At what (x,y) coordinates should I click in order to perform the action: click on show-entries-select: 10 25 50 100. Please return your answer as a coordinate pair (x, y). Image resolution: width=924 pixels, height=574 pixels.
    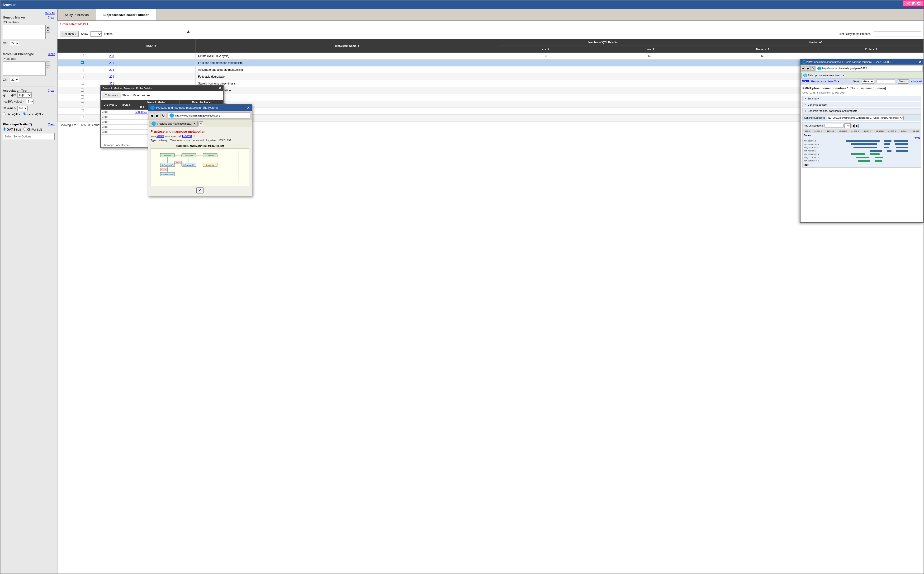
    Looking at the image, I should click on (96, 34).